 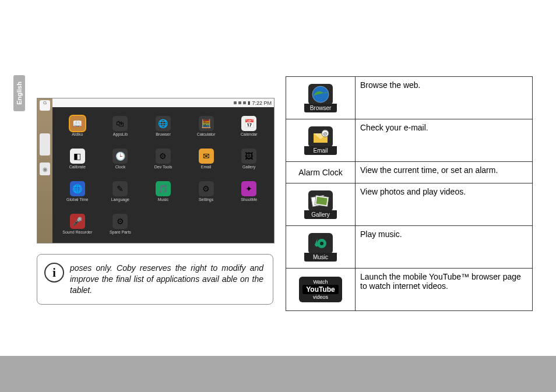 I want to click on table-row: WatchYouTubevideosLaunch the mobile YouT…, so click(x=409, y=290).